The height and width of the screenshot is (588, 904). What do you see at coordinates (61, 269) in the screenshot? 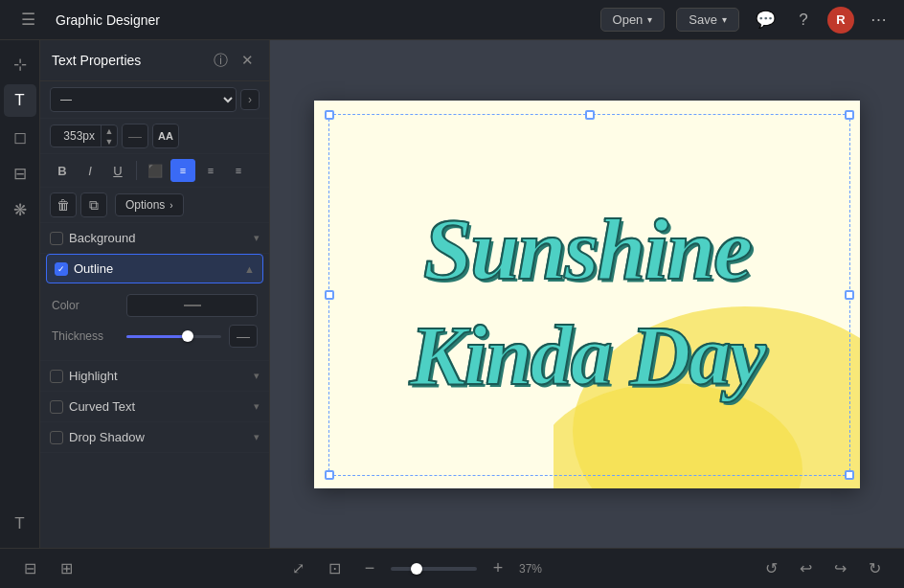
I see `outline-checkbox: ✓` at bounding box center [61, 269].